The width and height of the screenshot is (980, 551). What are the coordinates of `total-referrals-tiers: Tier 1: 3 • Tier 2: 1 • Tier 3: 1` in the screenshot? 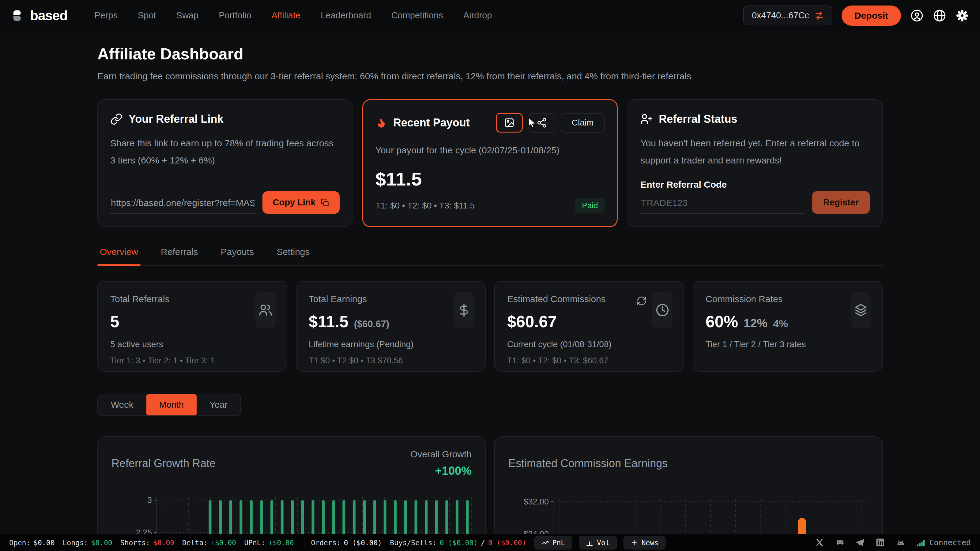 It's located at (192, 360).